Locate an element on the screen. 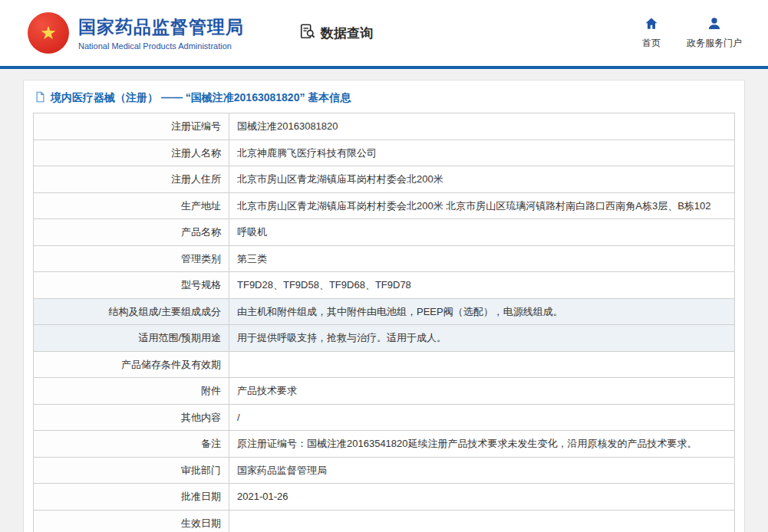 The image size is (768, 532). data-query-section: 数据查询 is located at coordinates (336, 34).